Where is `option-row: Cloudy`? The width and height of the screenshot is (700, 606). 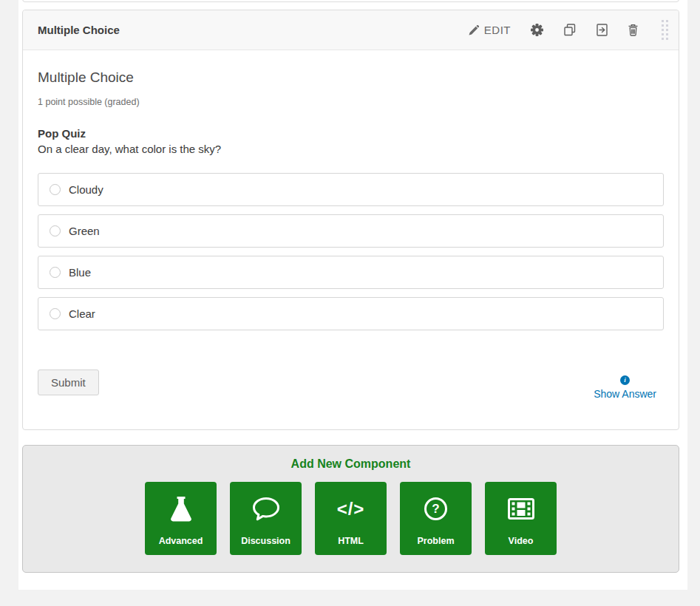 option-row: Cloudy is located at coordinates (350, 189).